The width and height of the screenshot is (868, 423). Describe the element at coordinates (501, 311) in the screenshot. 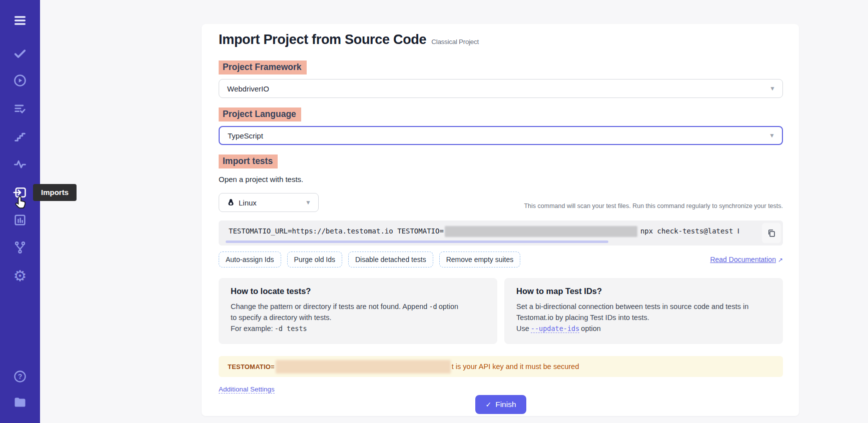

I see `info-boxes-row: How to locate tests? Change the pattern …` at that location.